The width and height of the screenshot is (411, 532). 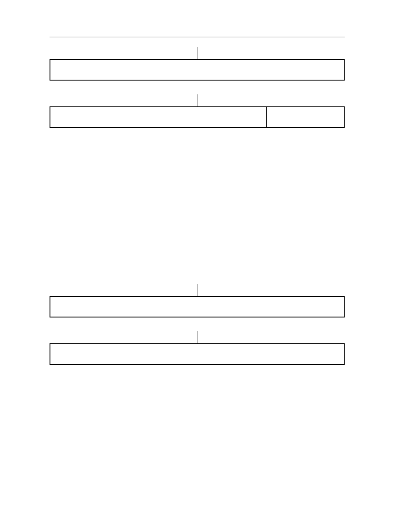 I want to click on header-divider, so click(x=197, y=37).